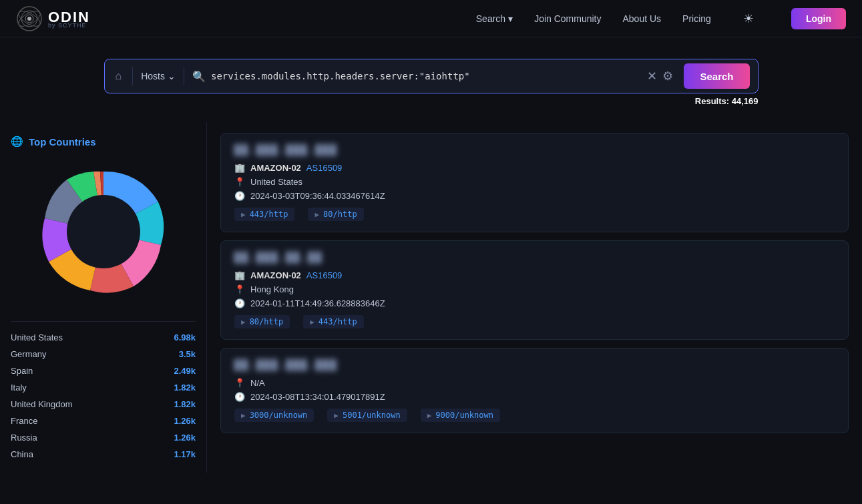 Image resolution: width=862 pixels, height=504 pixels. What do you see at coordinates (272, 290) in the screenshot?
I see `country-2: Hong Kong` at bounding box center [272, 290].